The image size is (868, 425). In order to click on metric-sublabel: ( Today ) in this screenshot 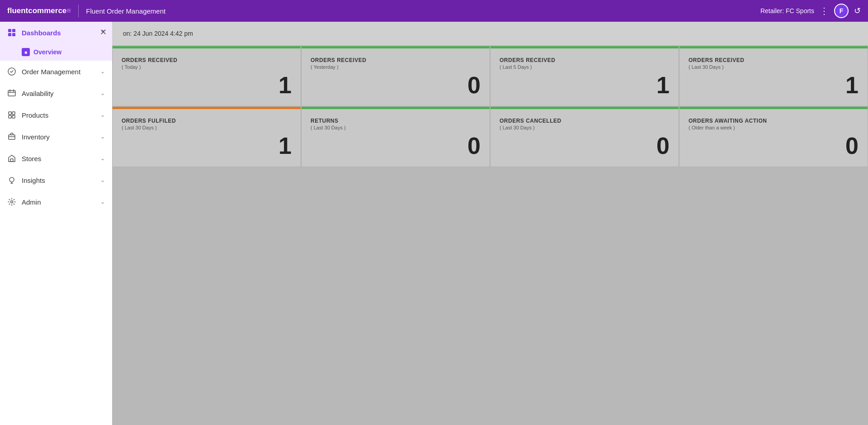, I will do `click(207, 67)`.